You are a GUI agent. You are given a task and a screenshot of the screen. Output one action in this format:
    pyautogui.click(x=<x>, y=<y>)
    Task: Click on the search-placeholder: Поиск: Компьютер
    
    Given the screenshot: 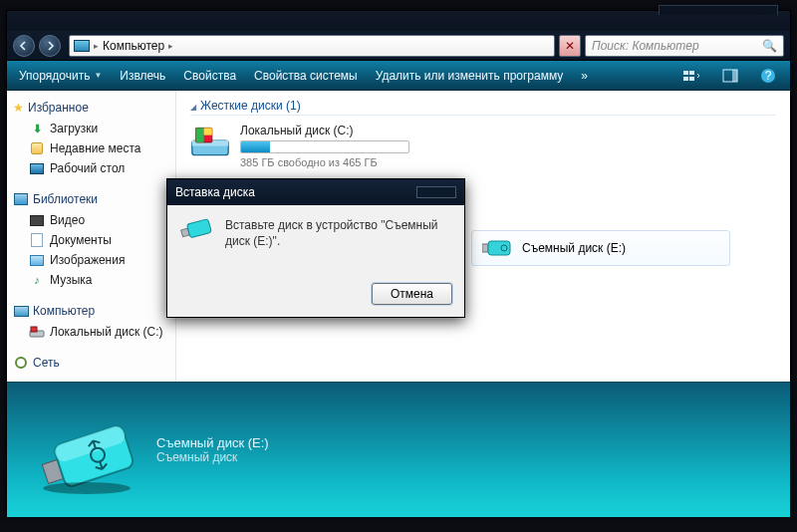 What is the action you would take?
    pyautogui.click(x=646, y=46)
    